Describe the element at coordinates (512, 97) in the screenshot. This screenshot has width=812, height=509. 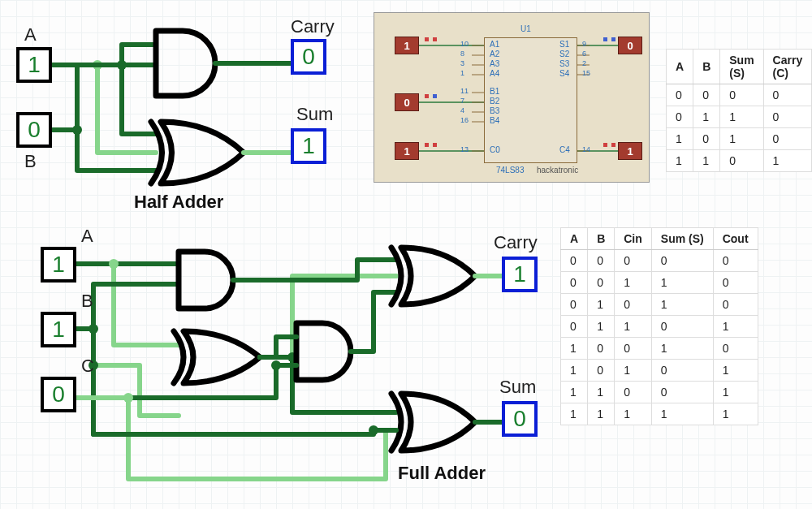
I see `proteus-sim: U1 74LS83 hackatronic 10A18A23A31A411B17…` at that location.